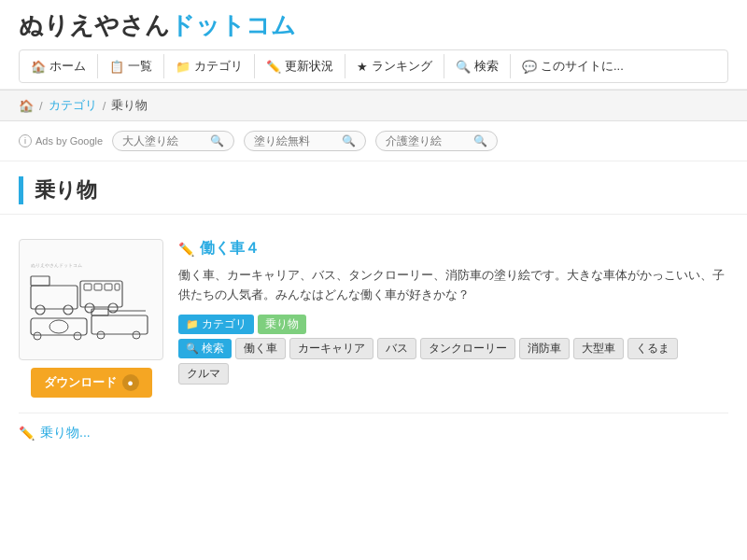 Image resolution: width=747 pixels, height=560 pixels. Describe the element at coordinates (362, 67) in the screenshot. I see `star-icon: ★` at that location.